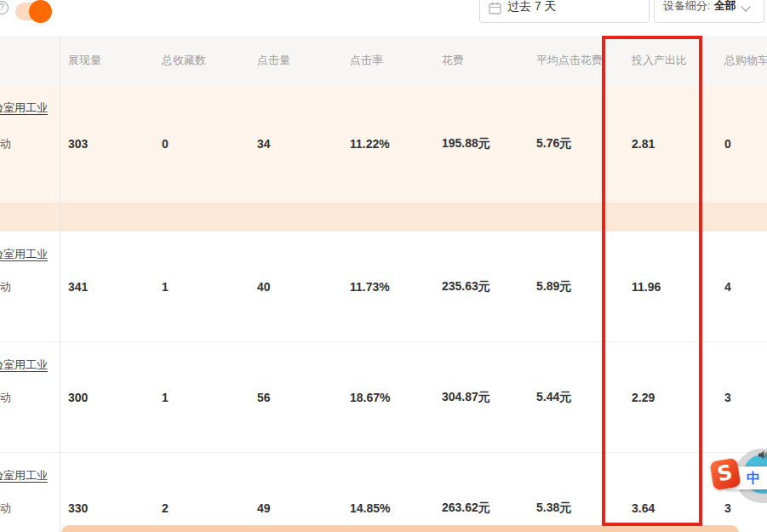 The image size is (767, 532). What do you see at coordinates (466, 508) in the screenshot?
I see `cell-c5: 263.62元` at bounding box center [466, 508].